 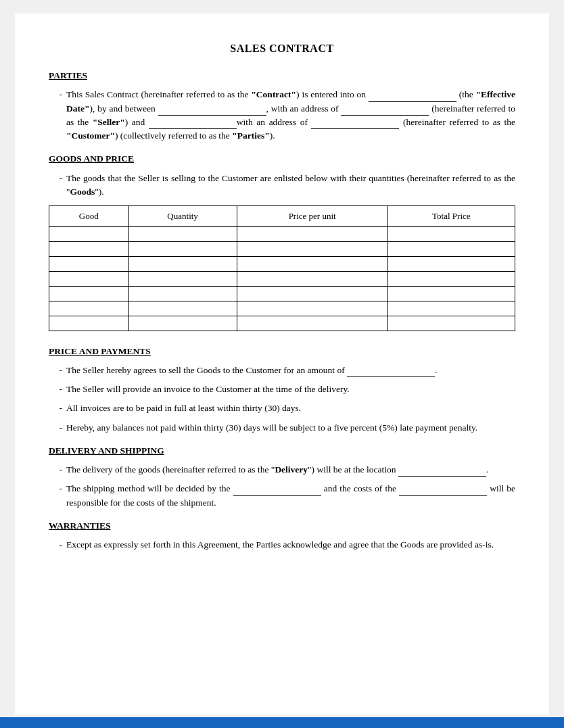 I want to click on goods-table: Good Quantity Price per unit Total Price, so click(x=282, y=268).